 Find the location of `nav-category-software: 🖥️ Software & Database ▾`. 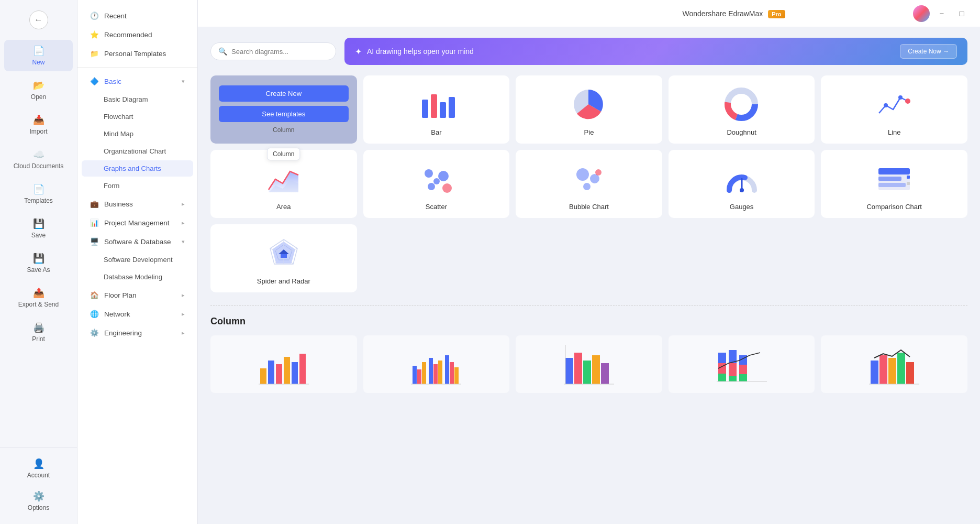

nav-category-software: 🖥️ Software & Database ▾ is located at coordinates (137, 242).